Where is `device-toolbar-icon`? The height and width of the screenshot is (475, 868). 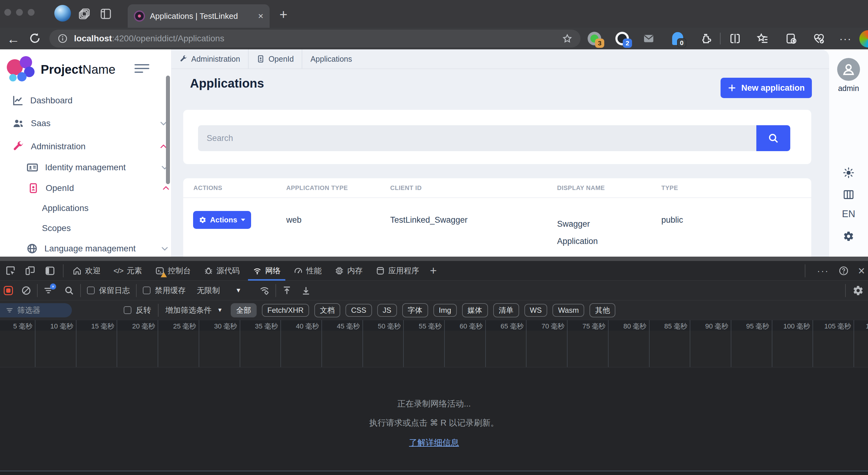
device-toolbar-icon is located at coordinates (30, 271).